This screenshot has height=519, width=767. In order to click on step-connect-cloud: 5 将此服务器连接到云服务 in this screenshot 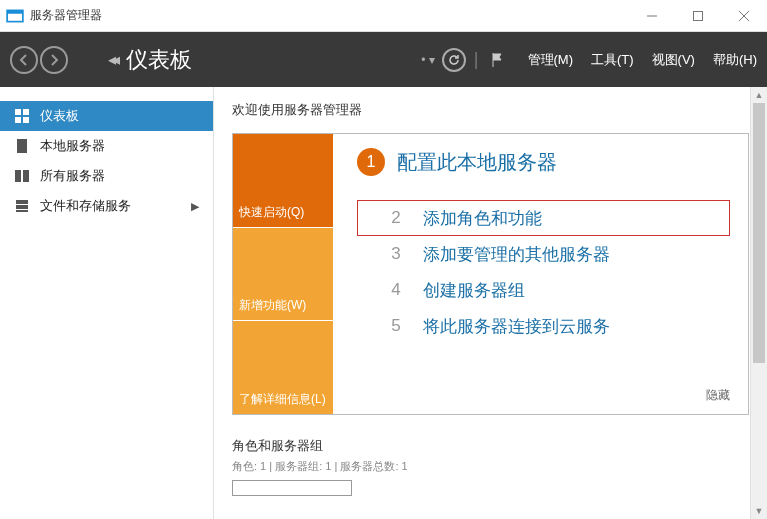, I will do `click(544, 326)`.